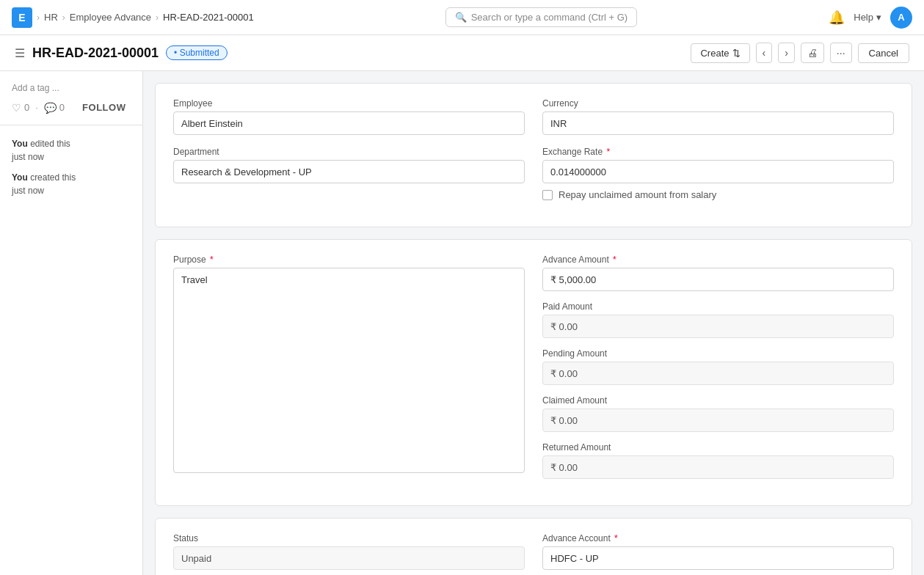 The height and width of the screenshot is (575, 924). I want to click on department-field: Research & Development - UP, so click(349, 172).